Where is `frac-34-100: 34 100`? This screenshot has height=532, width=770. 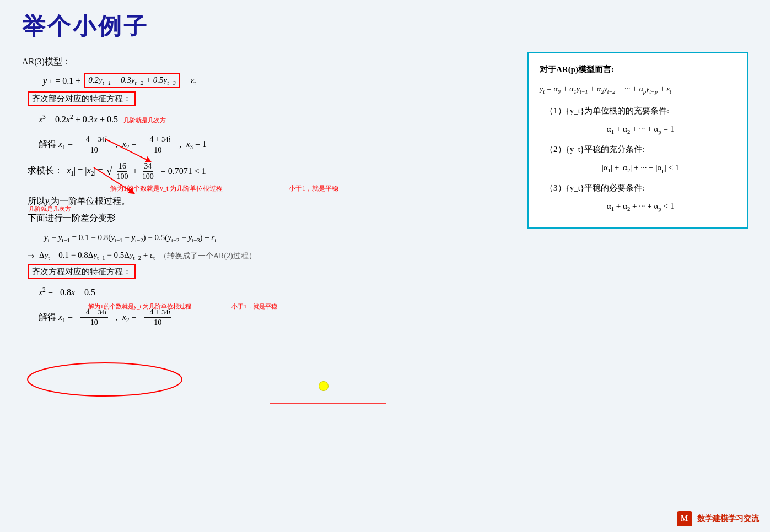
frac-34-100: 34 100 is located at coordinates (148, 172).